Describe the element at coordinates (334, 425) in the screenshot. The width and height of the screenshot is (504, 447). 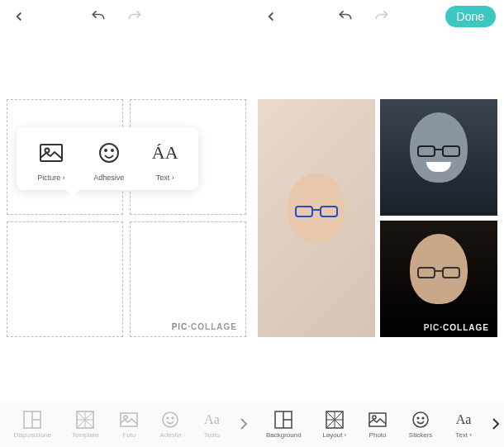
I see `tool-layout: Layout ›` at that location.